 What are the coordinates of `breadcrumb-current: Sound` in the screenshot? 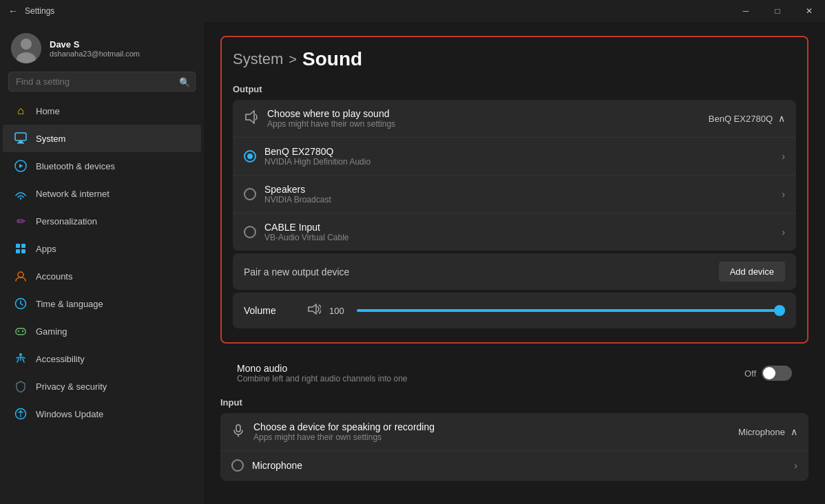 It's located at (332, 59).